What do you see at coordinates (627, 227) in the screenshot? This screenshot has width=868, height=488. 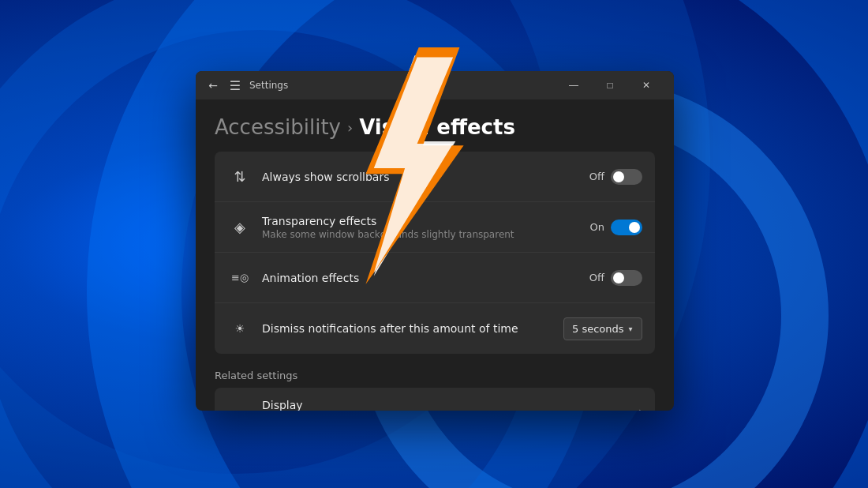 I see `transparency-toggle` at bounding box center [627, 227].